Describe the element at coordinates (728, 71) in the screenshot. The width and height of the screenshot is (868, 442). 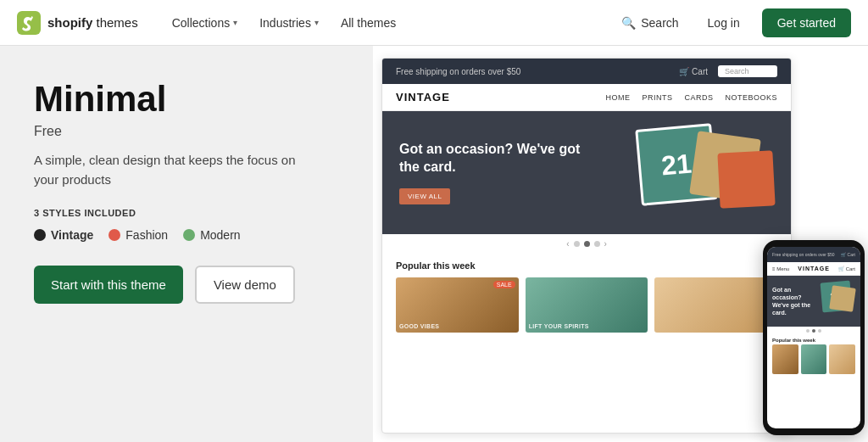
I see `store-topbar-right: 🛒 Cart Search` at that location.